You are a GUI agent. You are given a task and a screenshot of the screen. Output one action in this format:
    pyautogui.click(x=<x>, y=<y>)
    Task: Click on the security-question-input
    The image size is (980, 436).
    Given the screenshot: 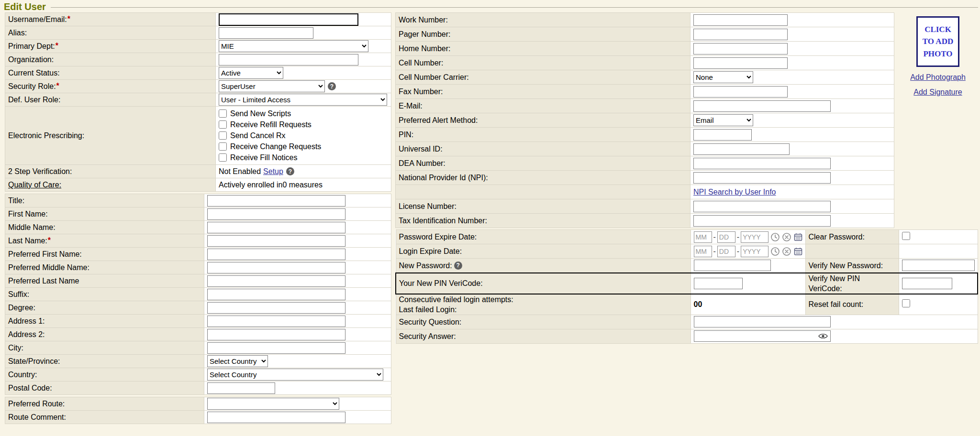 What is the action you would take?
    pyautogui.click(x=762, y=322)
    